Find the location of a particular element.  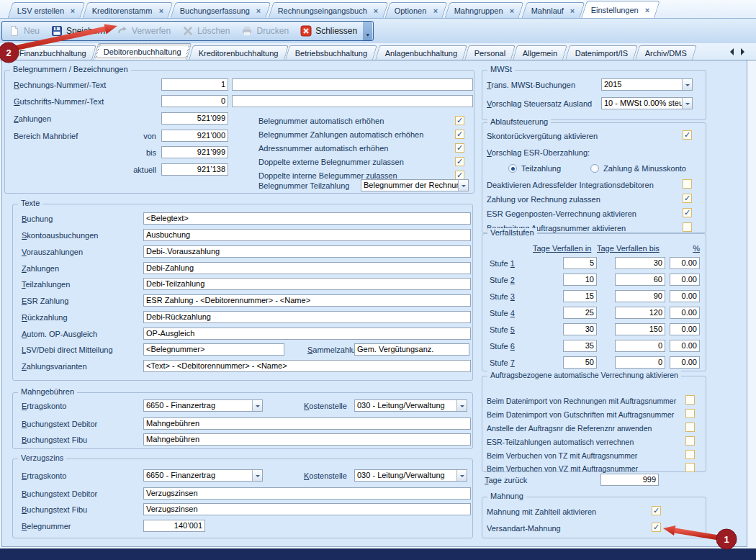

tab-kreditorenbuchhaltung: Kreditorenbuchhaltung is located at coordinates (238, 53).